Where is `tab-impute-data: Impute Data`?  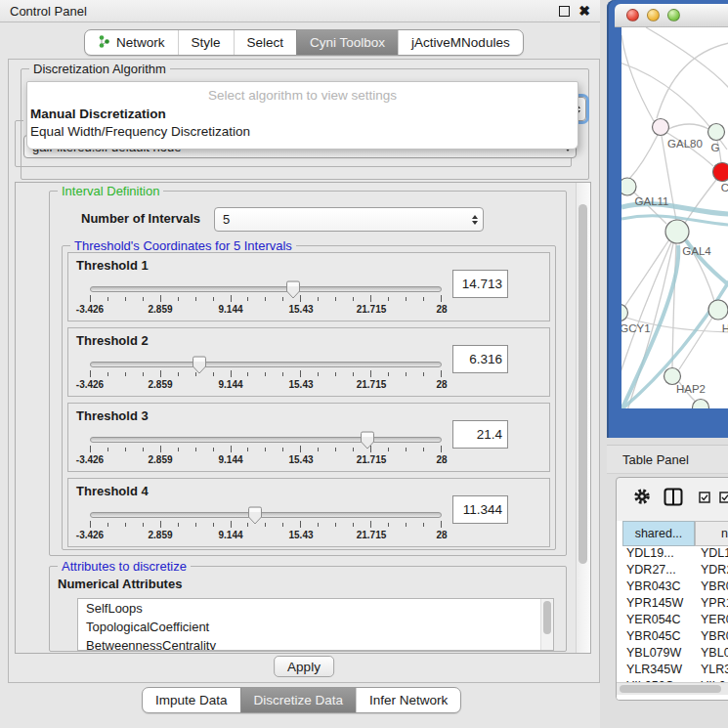 tab-impute-data: Impute Data is located at coordinates (192, 700).